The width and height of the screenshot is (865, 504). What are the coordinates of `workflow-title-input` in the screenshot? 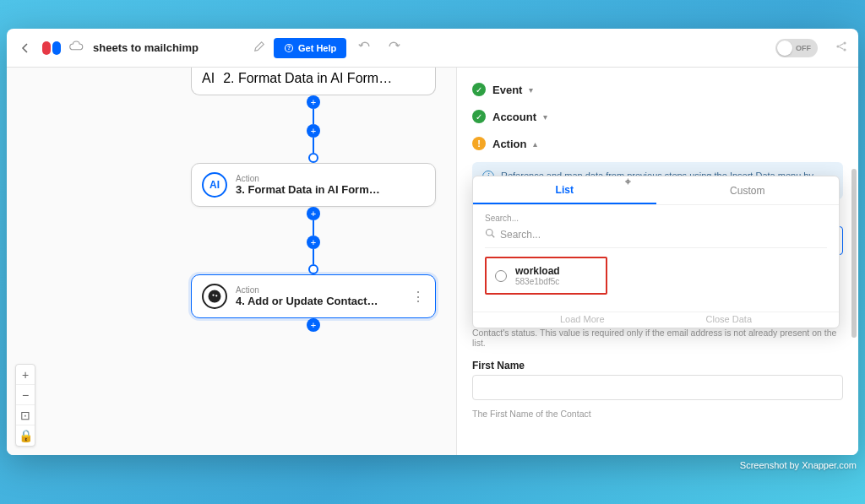 It's located at (160, 47).